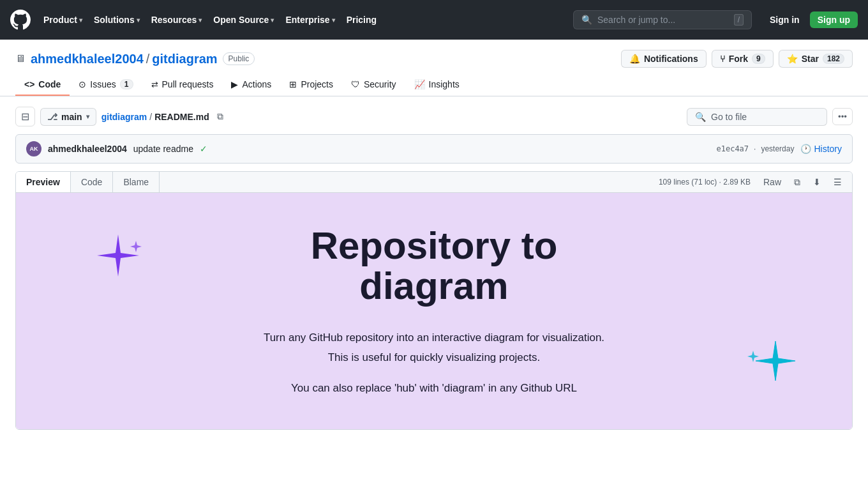 The image size is (868, 488). Describe the element at coordinates (772, 182) in the screenshot. I see `raw-label: Raw` at that location.